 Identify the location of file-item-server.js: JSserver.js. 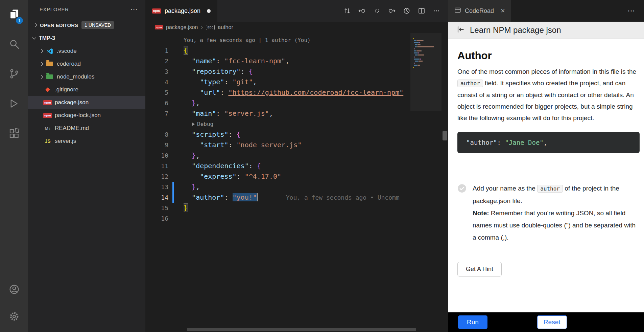
(87, 141).